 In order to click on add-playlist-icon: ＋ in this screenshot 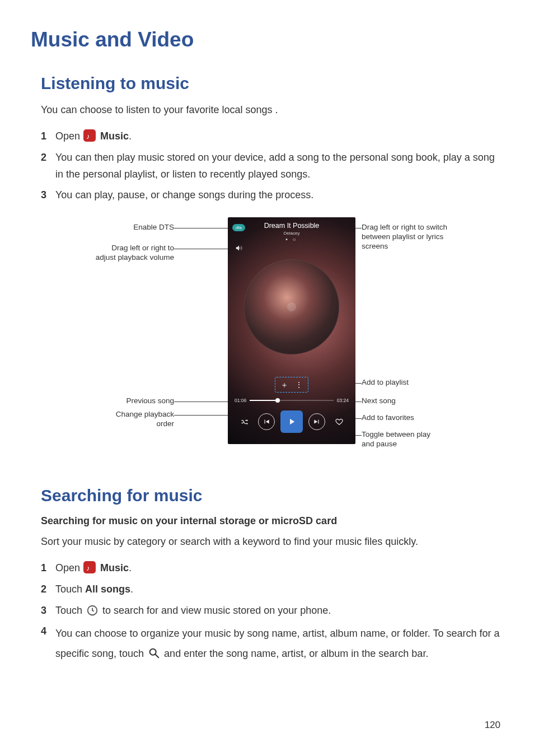, I will do `click(284, 385)`.